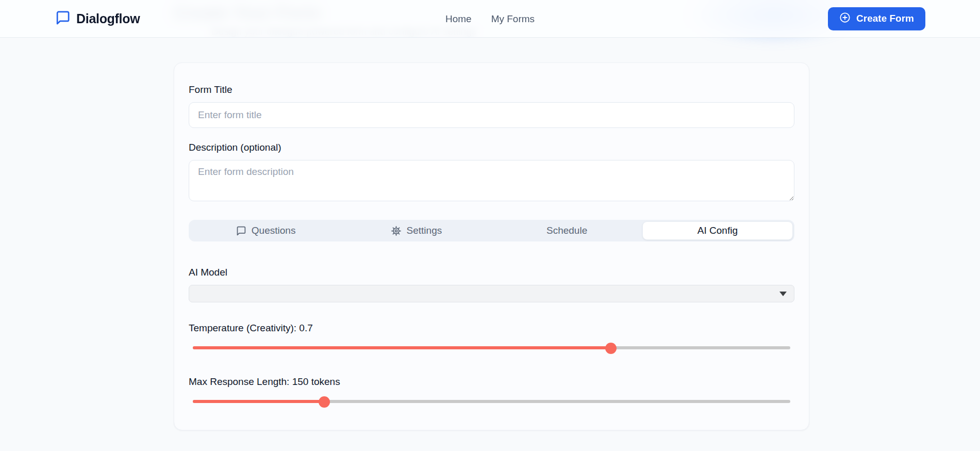 Image resolution: width=980 pixels, height=451 pixels. What do you see at coordinates (97, 19) in the screenshot?
I see `brand: Dialogflow` at bounding box center [97, 19].